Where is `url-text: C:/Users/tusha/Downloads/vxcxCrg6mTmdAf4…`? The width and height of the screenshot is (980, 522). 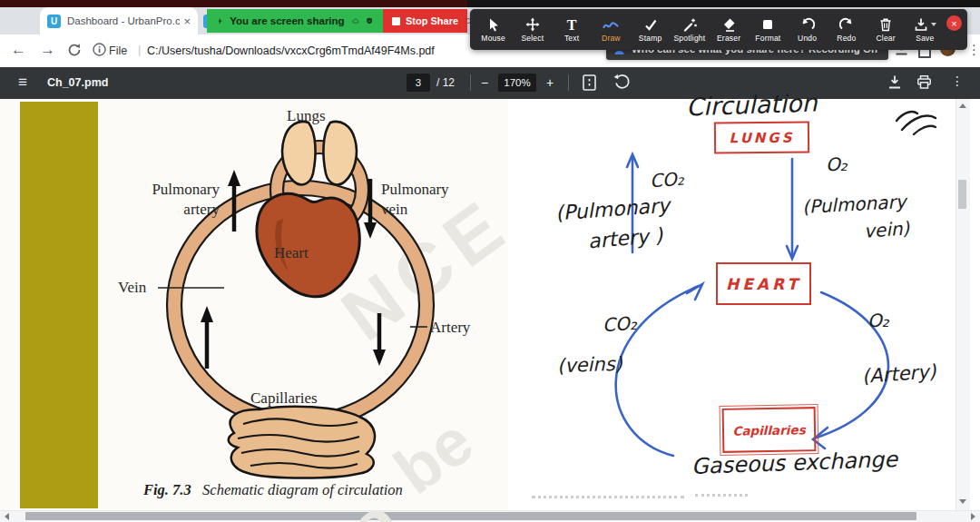 url-text: C:/Users/tusha/Downloads/vxcxCrg6mTmdAf4… is located at coordinates (290, 51).